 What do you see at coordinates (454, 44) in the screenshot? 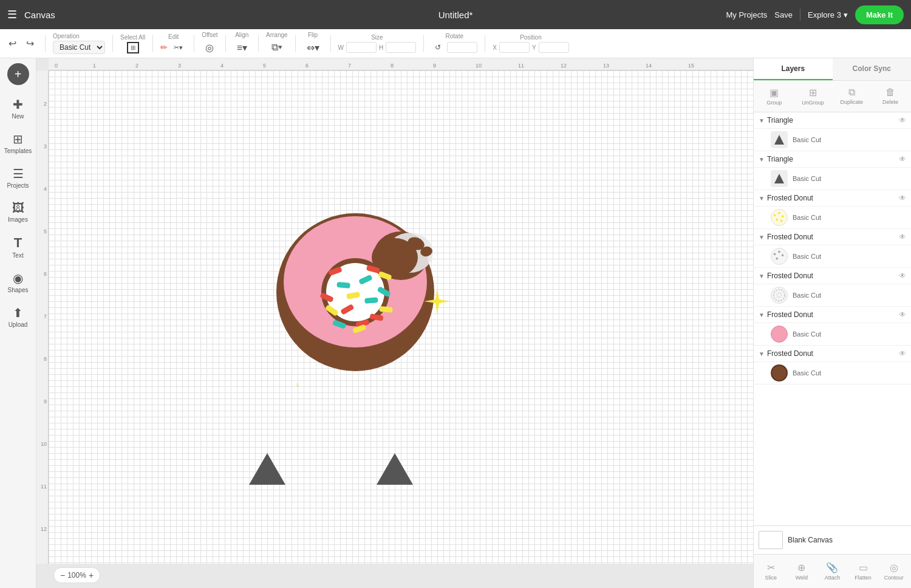
I see `rotate-group: Rotate ↺` at bounding box center [454, 44].